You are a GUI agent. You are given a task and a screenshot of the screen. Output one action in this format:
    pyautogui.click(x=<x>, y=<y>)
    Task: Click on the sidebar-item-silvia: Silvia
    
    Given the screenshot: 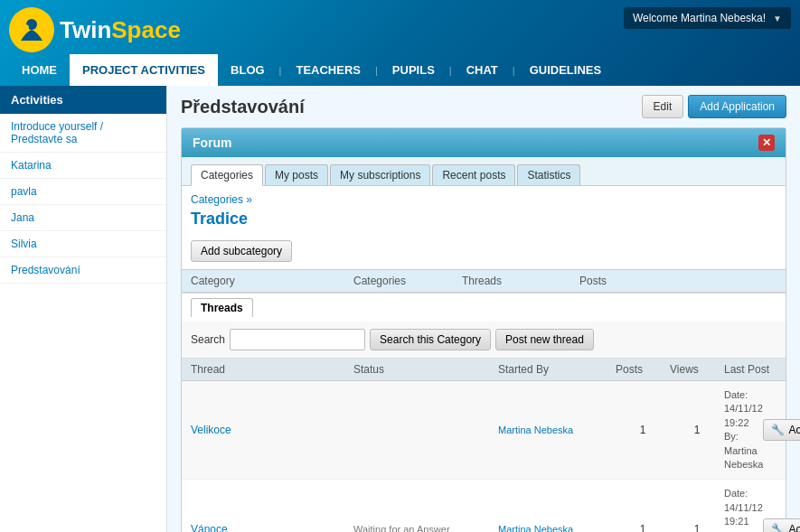 What is the action you would take?
    pyautogui.click(x=83, y=244)
    